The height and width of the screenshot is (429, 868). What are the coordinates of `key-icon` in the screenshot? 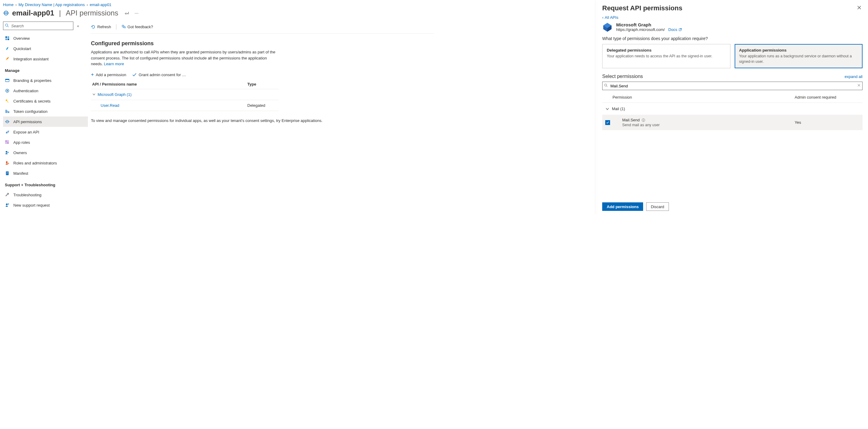 It's located at (7, 101).